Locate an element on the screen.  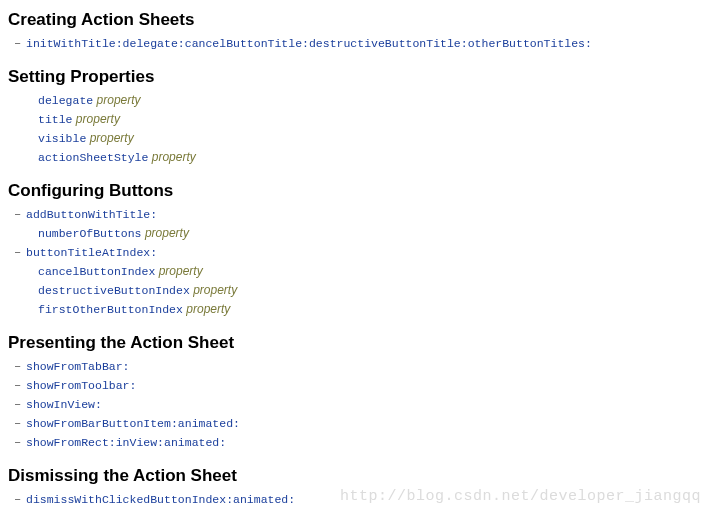
list-item: –showFromRect:inView:animated: is located at coordinates (372, 442).